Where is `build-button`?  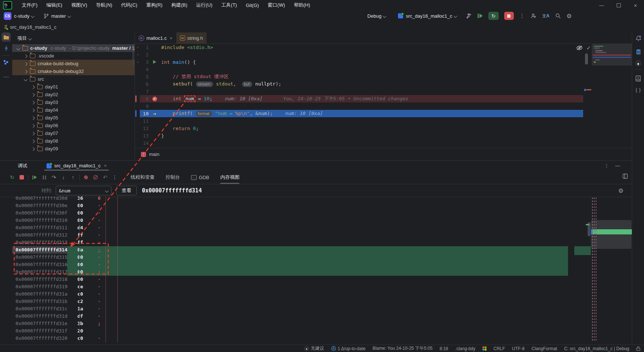
build-button is located at coordinates (469, 16).